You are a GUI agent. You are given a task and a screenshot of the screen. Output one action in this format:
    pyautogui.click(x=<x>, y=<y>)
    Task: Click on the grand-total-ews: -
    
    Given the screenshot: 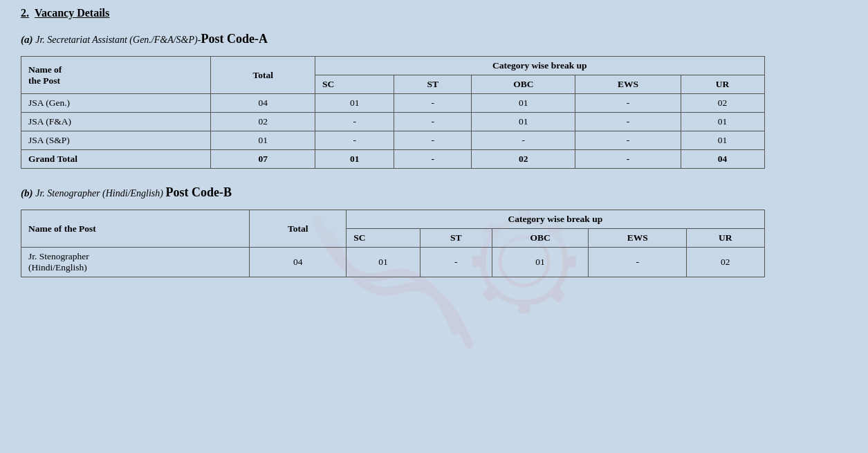 What is the action you would take?
    pyautogui.click(x=628, y=159)
    